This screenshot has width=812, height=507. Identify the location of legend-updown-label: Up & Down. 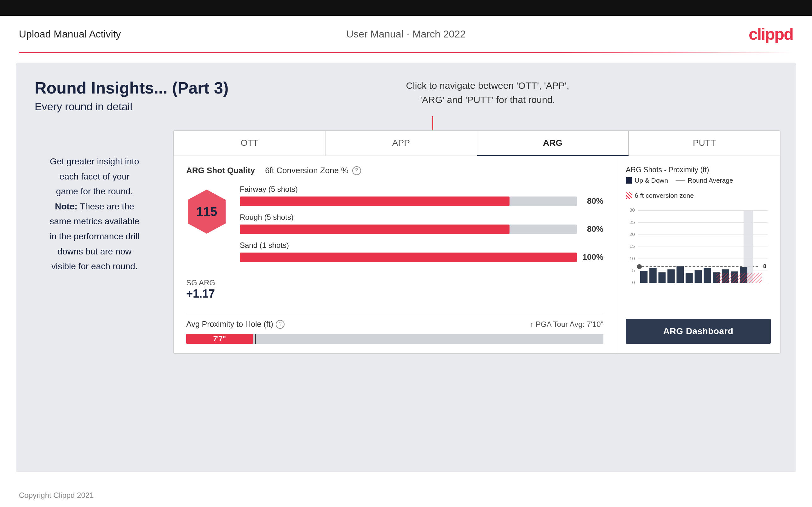
(651, 180).